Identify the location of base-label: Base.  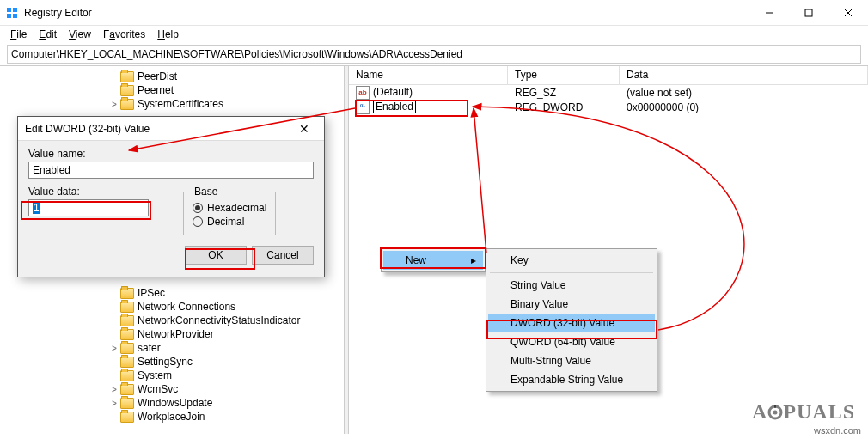
(206, 192).